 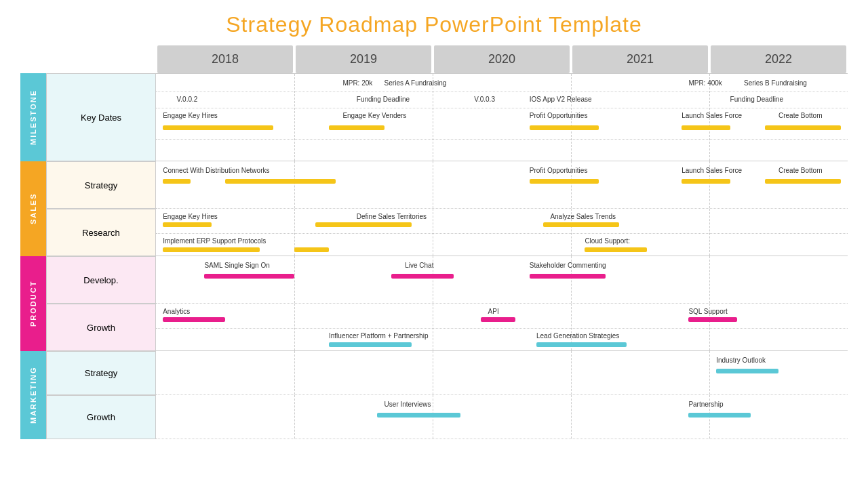 What do you see at coordinates (101, 117) in the screenshot?
I see `milestone-row-label: Key Dates` at bounding box center [101, 117].